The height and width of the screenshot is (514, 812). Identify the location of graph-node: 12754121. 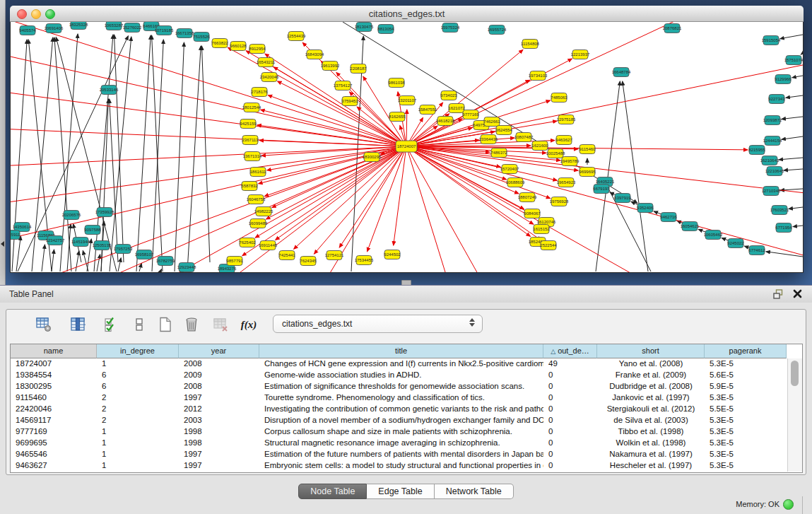
(335, 256).